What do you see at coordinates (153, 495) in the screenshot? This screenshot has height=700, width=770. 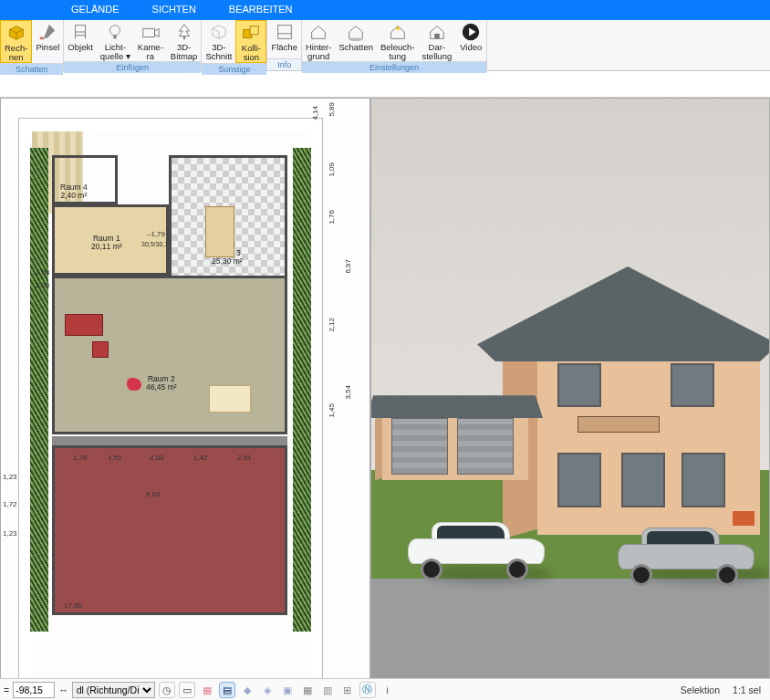 I see `dim-garage-mid: 9,63` at bounding box center [153, 495].